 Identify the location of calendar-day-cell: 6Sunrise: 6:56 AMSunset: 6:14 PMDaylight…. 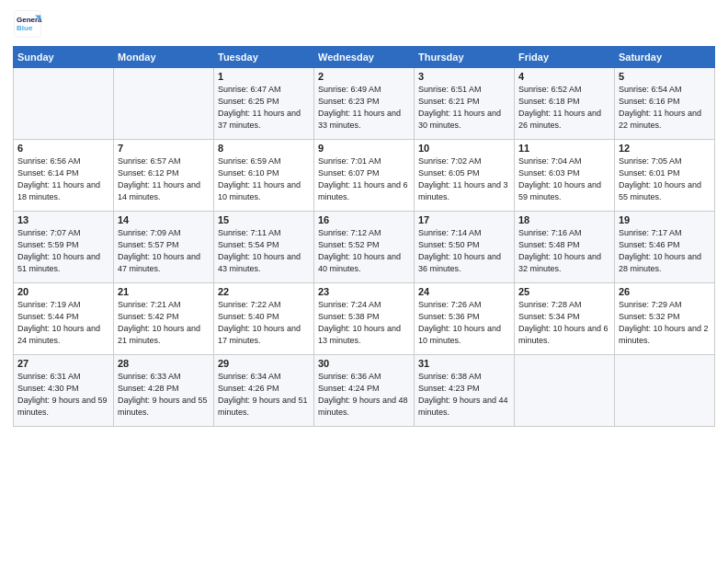
(64, 176).